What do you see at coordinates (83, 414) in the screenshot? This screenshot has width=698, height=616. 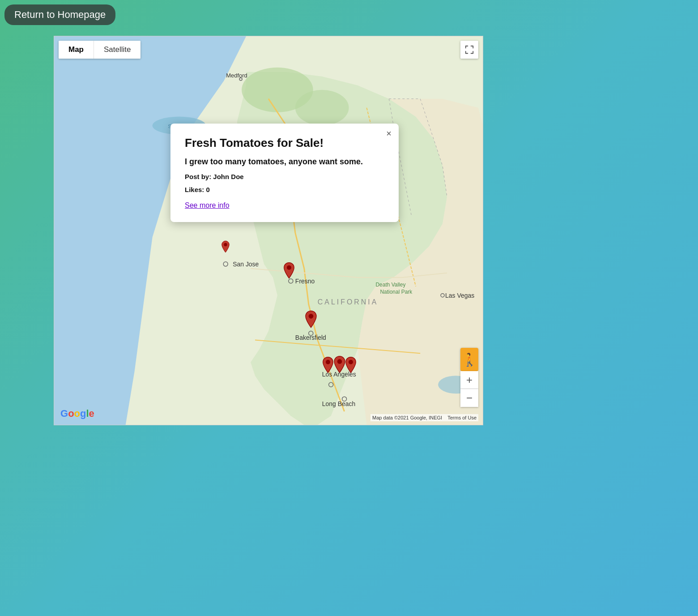 I see `google-logo-g2: g` at bounding box center [83, 414].